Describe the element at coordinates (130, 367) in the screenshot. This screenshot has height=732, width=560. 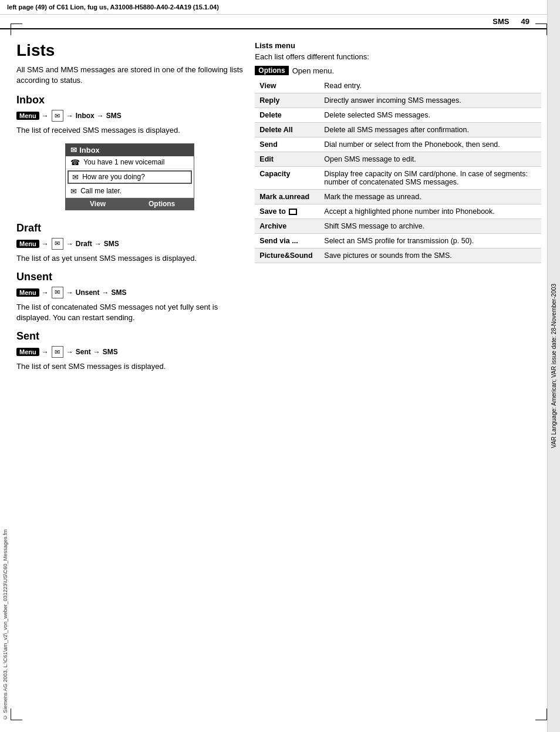
I see `sent-desc: The list of sent SMS messages is display…` at that location.